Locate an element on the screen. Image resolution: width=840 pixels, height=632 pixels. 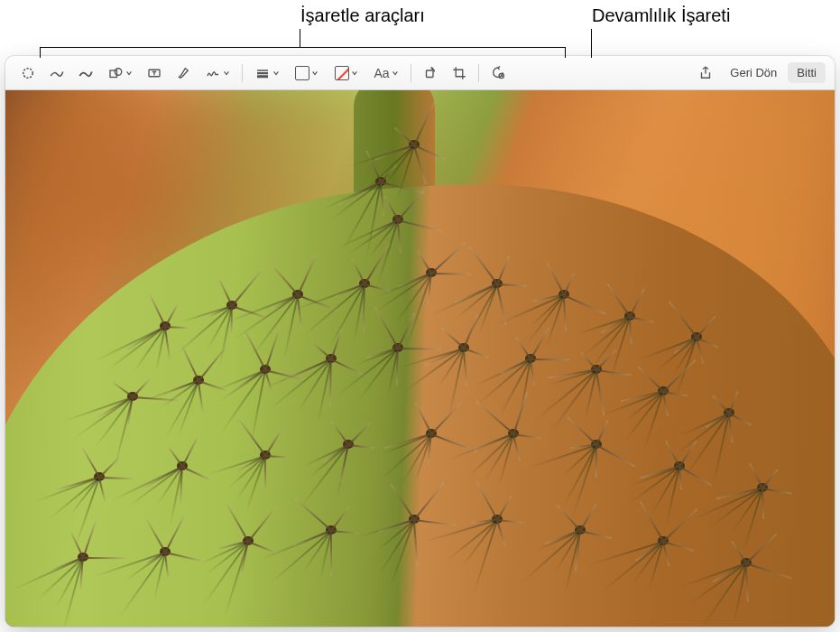
sign-tool-button is located at coordinates (217, 73).